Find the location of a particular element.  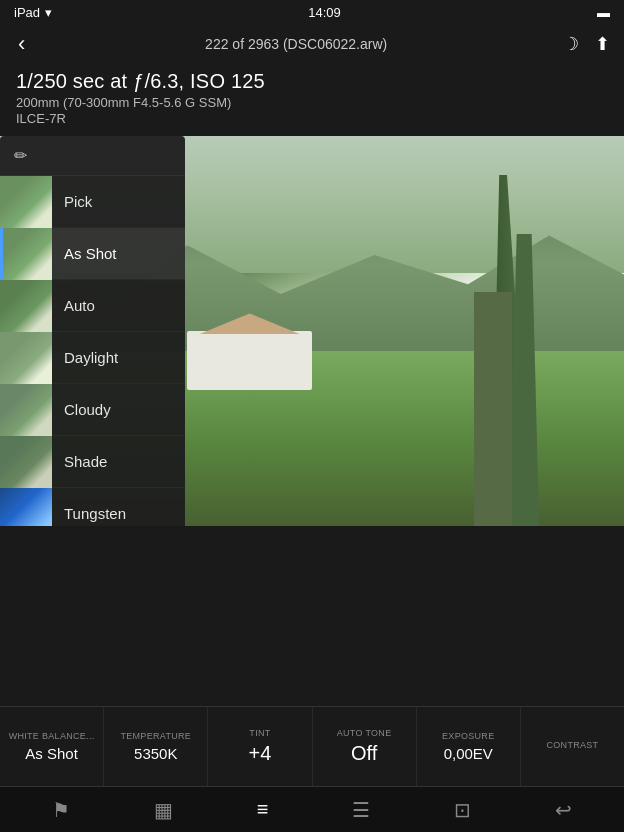

wb-thumb-shade is located at coordinates (26, 462).